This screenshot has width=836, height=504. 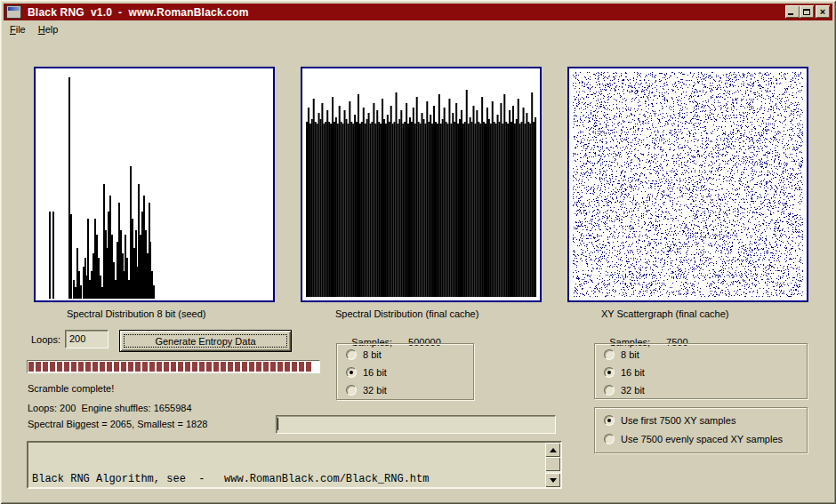 I want to click on status-loops-shuffles: Loops: 200 Engine shuffles: 1655984, so click(x=110, y=408).